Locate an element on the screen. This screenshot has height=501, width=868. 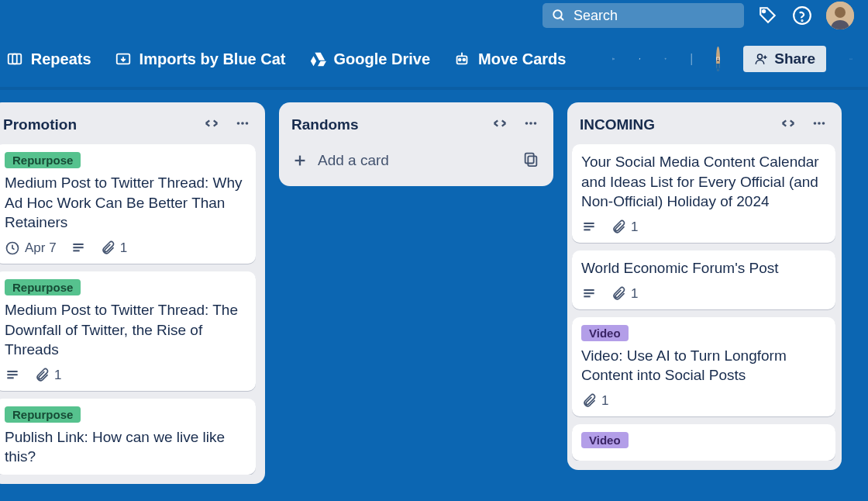
search-icon is located at coordinates (559, 16).